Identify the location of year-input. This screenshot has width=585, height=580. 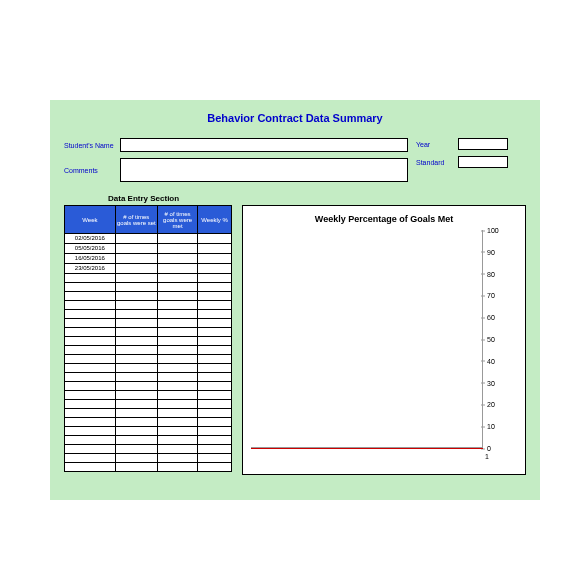
(483, 144).